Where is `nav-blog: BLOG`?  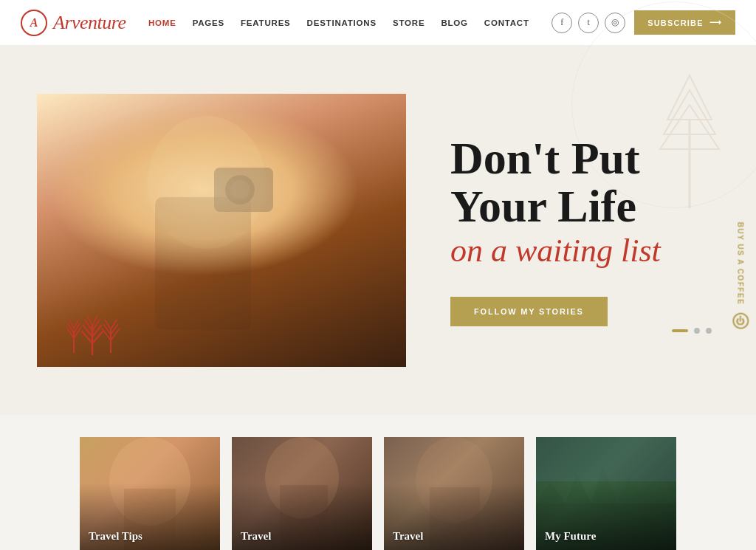 nav-blog: BLOG is located at coordinates (454, 23).